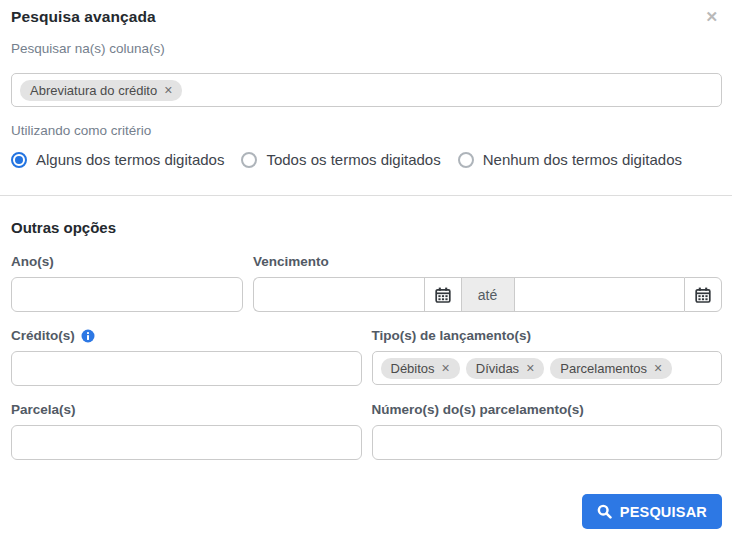 The height and width of the screenshot is (536, 732). I want to click on vencimento-from-input, so click(338, 294).